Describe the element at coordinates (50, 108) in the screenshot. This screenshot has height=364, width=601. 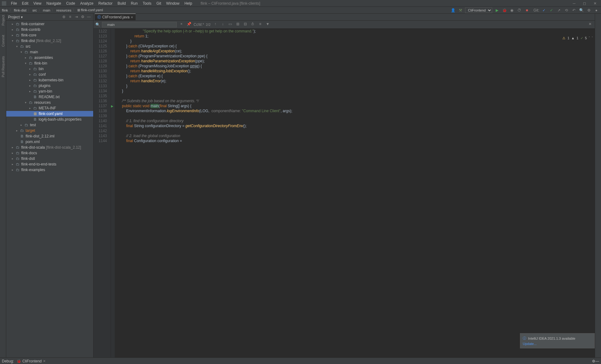
I see `tree-item: ▸🗀META-INF` at that location.